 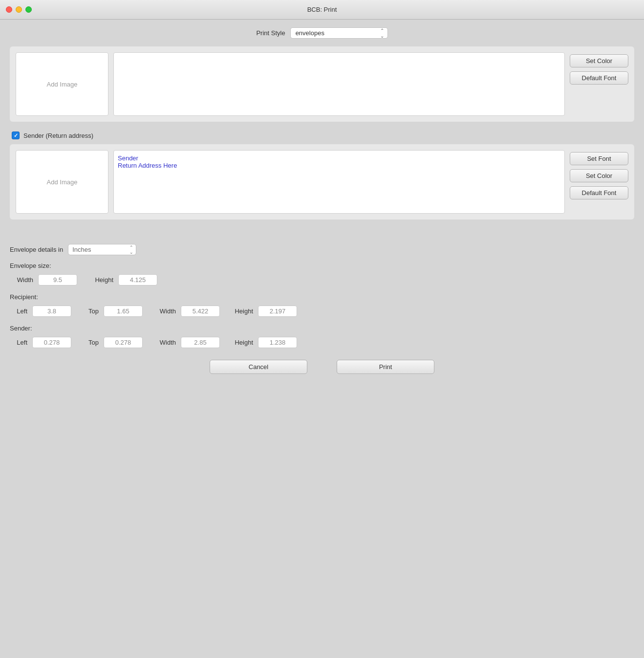 What do you see at coordinates (123, 311) in the screenshot?
I see `recipient-top-input` at bounding box center [123, 311].